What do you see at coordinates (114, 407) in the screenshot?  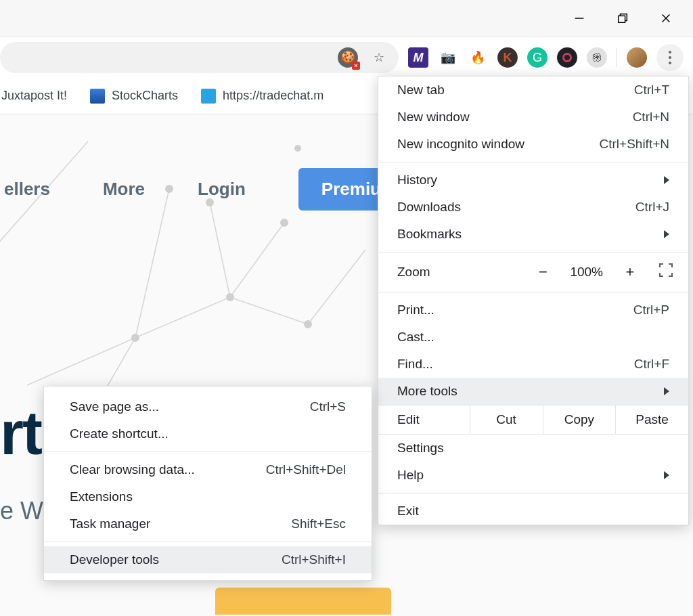 I see `menu-label: Save page as...` at bounding box center [114, 407].